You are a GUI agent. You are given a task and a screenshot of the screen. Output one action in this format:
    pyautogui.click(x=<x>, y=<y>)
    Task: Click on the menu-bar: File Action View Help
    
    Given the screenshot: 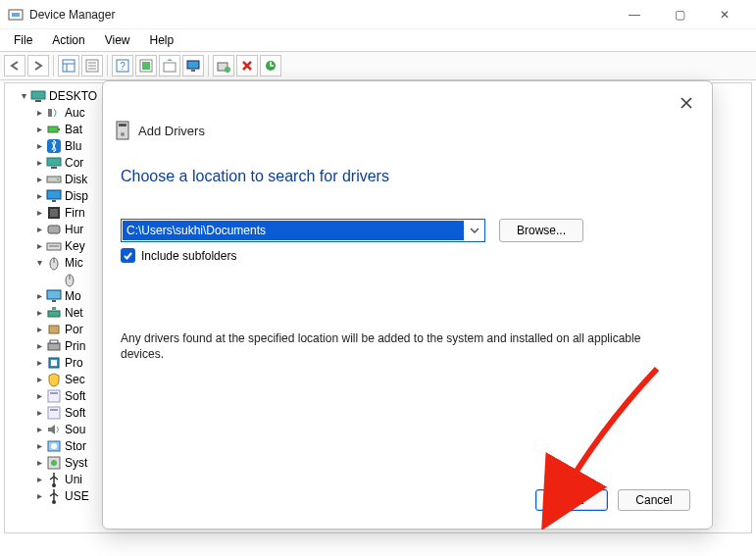 What is the action you would take?
    pyautogui.click(x=378, y=40)
    